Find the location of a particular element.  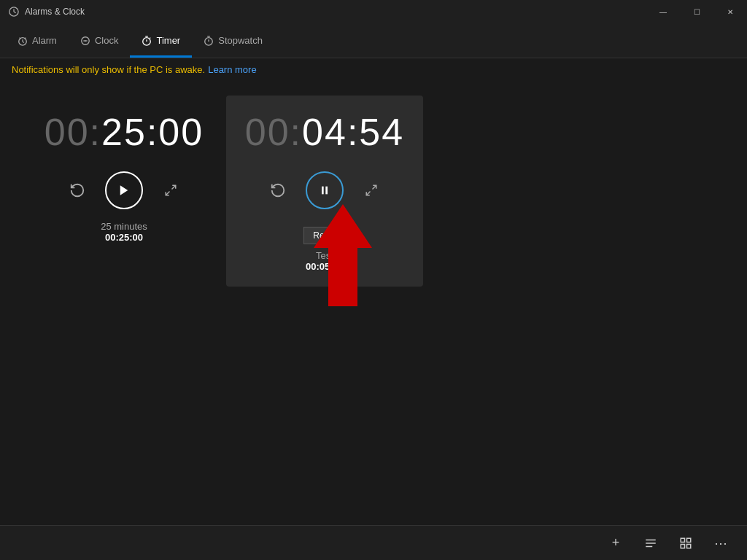

reset-default-button is located at coordinates (77, 190).